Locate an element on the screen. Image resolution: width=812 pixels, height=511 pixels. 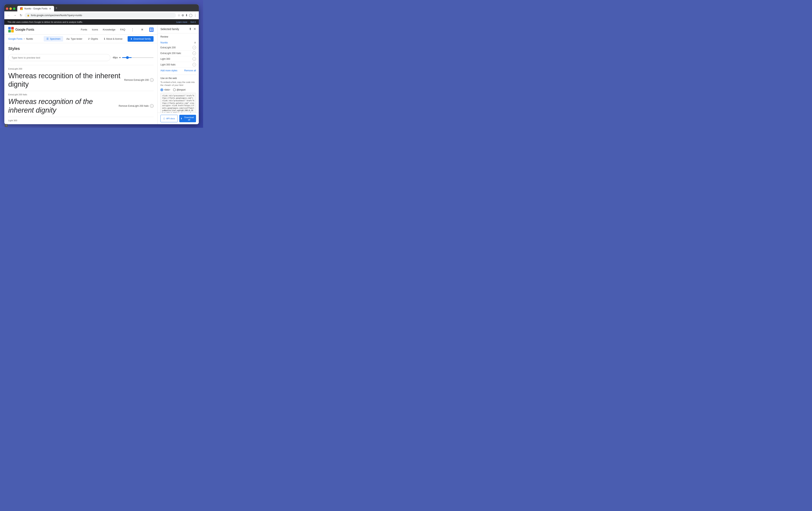
type-tester-icon: Aa is located at coordinates (68, 39).